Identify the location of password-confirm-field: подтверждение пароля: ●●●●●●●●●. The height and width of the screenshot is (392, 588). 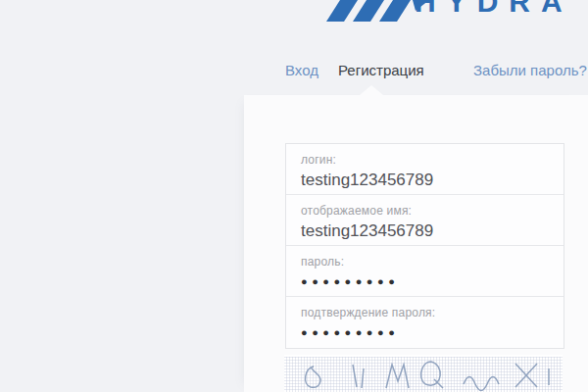
(425, 322).